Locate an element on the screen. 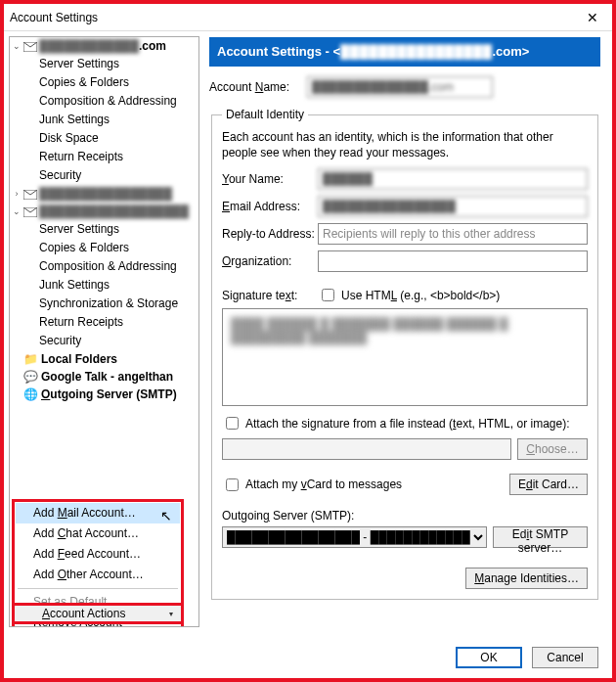 The height and width of the screenshot is (682, 616). google-talk-node: 💬 Google Talk - angelthan is located at coordinates (104, 377).